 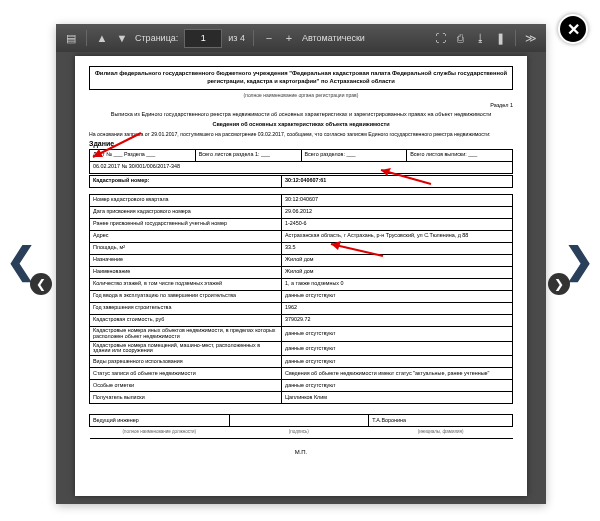 I want to click on property-label: Назначение, so click(x=186, y=260).